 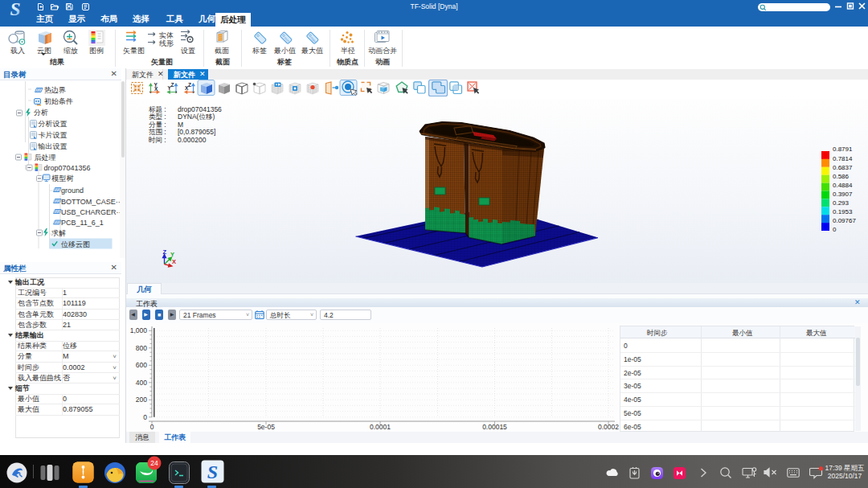 I want to click on svg-text: M, so click(x=180, y=125).